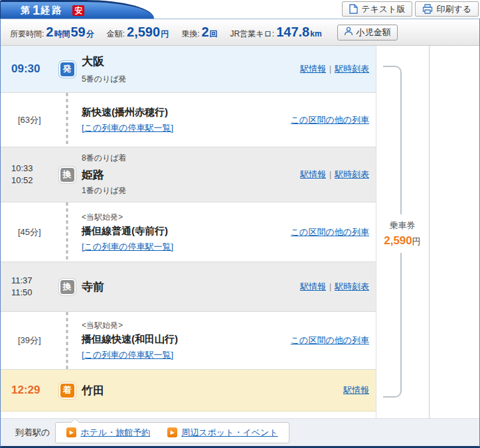 This screenshot has height=448, width=480. I want to click on station-name: 姫路, so click(191, 175).